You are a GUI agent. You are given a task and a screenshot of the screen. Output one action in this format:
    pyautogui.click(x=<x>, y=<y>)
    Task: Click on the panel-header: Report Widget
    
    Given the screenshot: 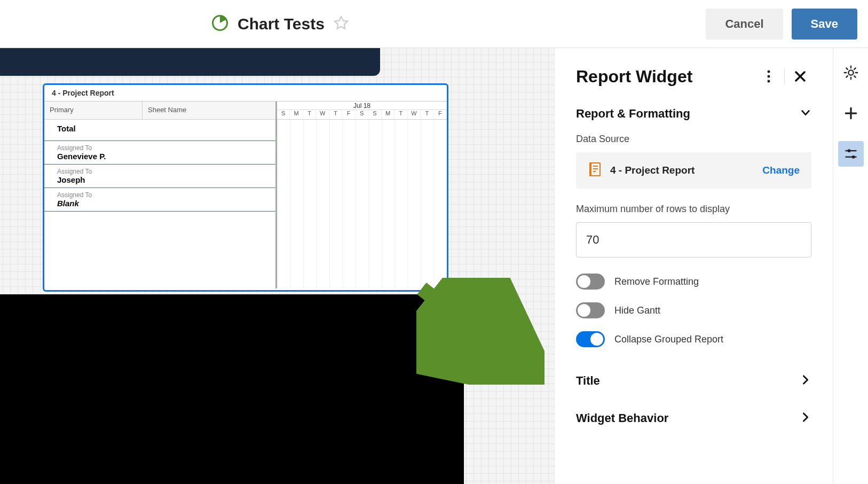 What is the action you would take?
    pyautogui.click(x=694, y=76)
    